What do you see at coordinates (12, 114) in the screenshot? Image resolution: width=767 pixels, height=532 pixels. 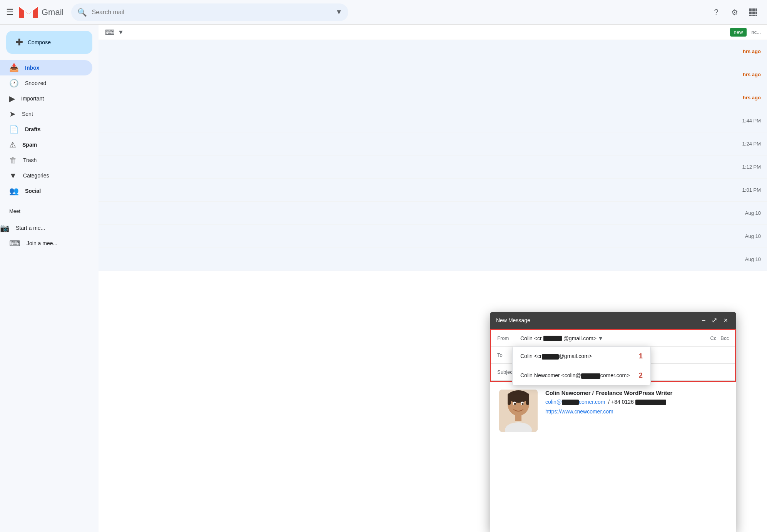 I see `sent-icon: ➤` at bounding box center [12, 114].